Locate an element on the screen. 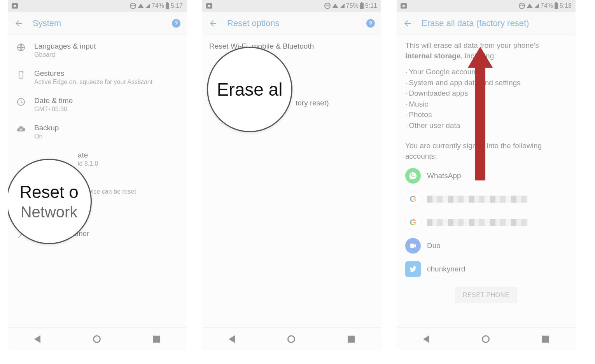 The width and height of the screenshot is (595, 364). gesture-icon is located at coordinates (21, 75).